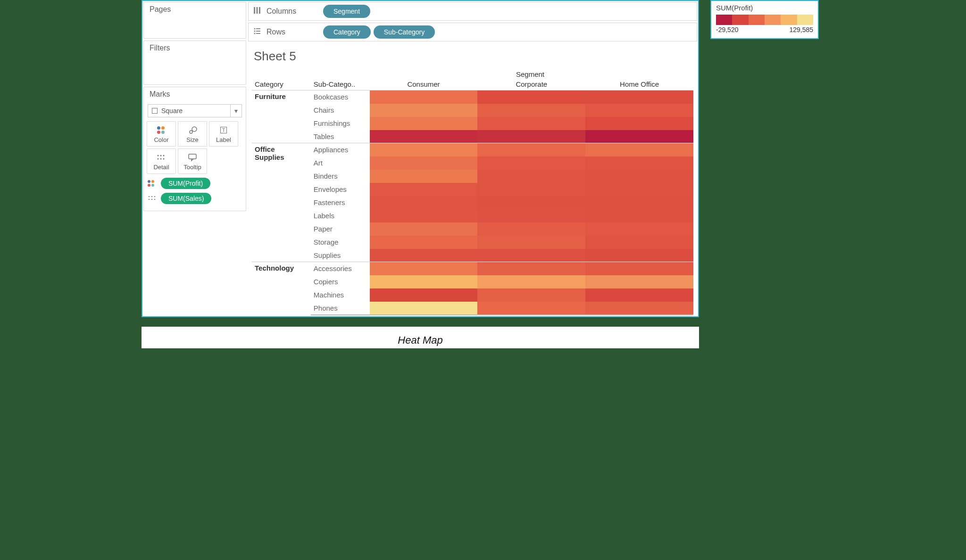  Describe the element at coordinates (195, 94) in the screenshot. I see `marks-label: Marks` at that location.